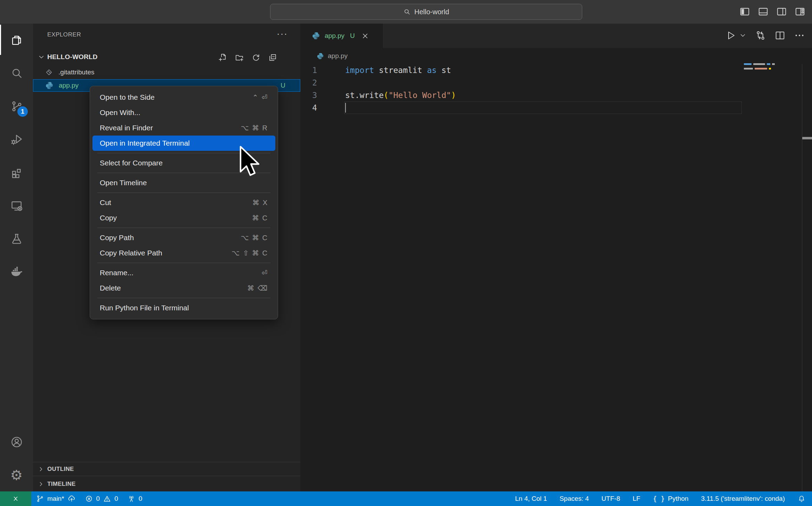  I want to click on sidebar-item-search, so click(17, 73).